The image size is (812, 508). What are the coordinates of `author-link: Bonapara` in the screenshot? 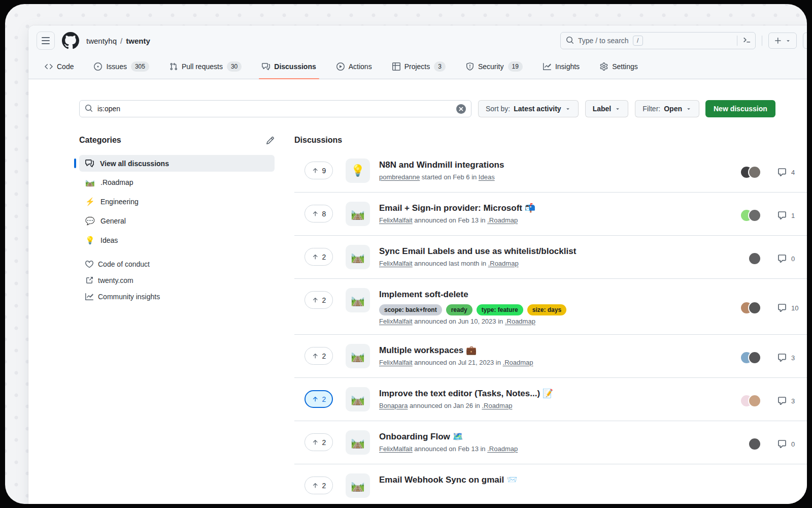 It's located at (393, 405).